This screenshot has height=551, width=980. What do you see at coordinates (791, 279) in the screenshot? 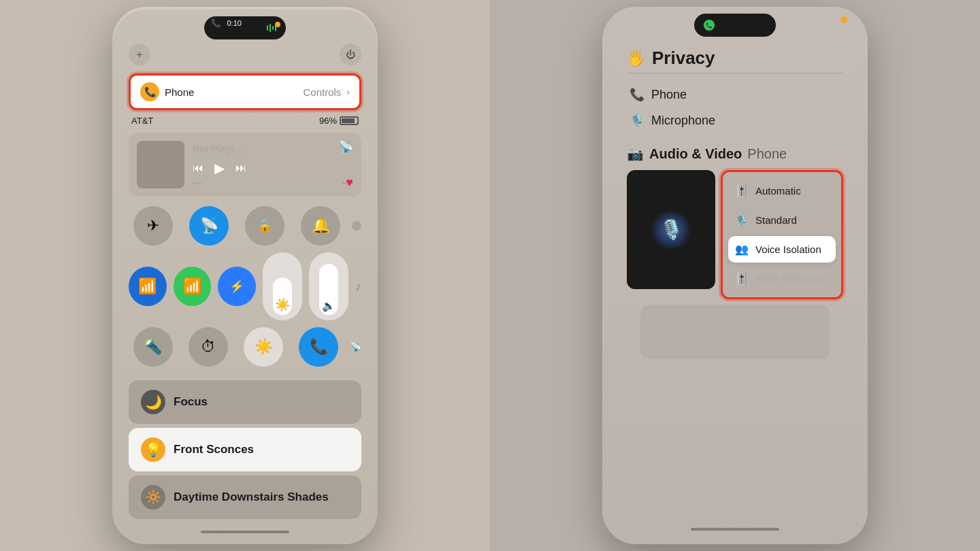
I see `wide-spectrum-label: Wide Spectrum` at bounding box center [791, 279].